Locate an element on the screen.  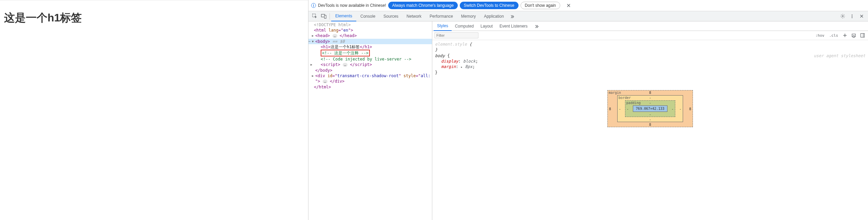
rule-origin: user agent stylesheet is located at coordinates (839, 56).